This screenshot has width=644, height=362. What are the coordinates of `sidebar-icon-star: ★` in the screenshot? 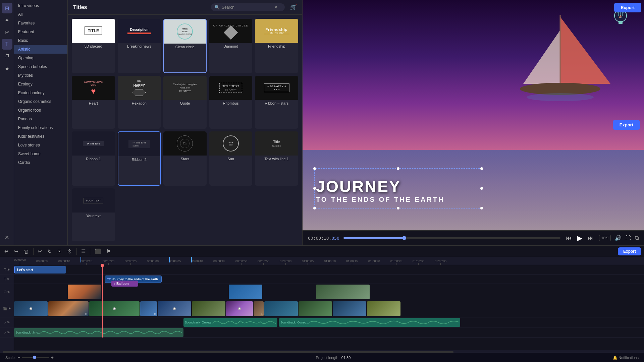 It's located at (7, 68).